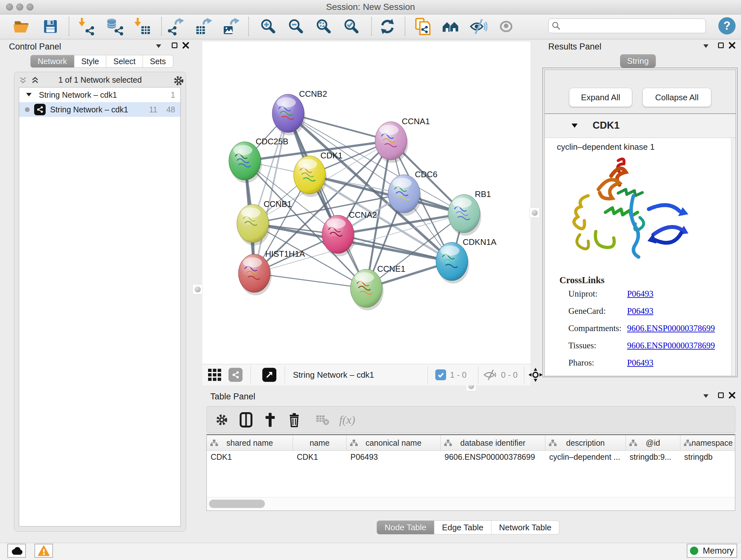 Image resolution: width=741 pixels, height=560 pixels. What do you see at coordinates (142, 27) in the screenshot?
I see `import-table-button` at bounding box center [142, 27].